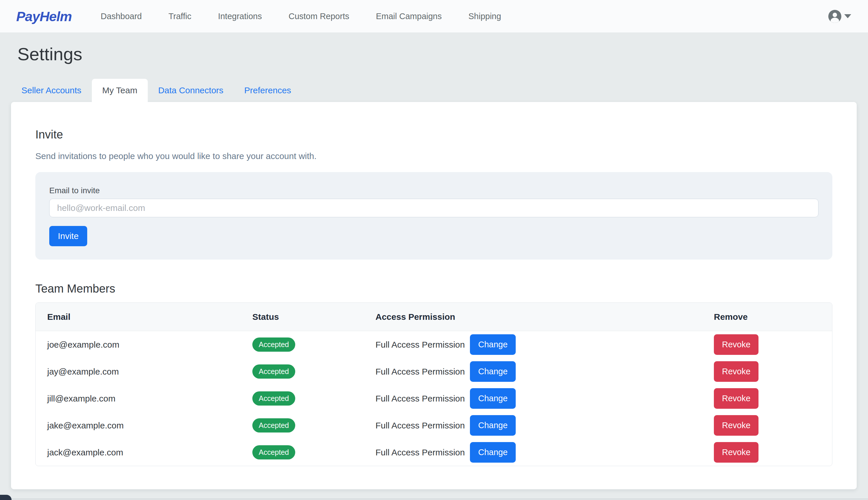  What do you see at coordinates (44, 16) in the screenshot?
I see `brand-logo: PayHelm` at bounding box center [44, 16].